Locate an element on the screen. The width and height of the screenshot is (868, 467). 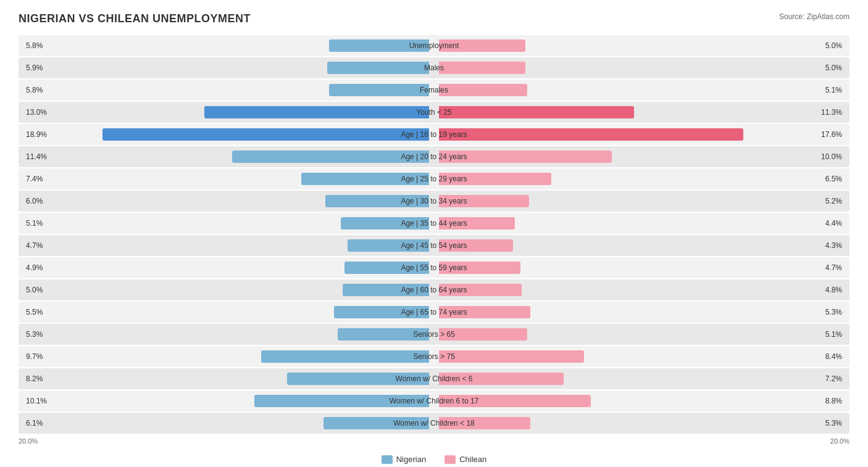
left-section: 5.1% is located at coordinates (226, 223).